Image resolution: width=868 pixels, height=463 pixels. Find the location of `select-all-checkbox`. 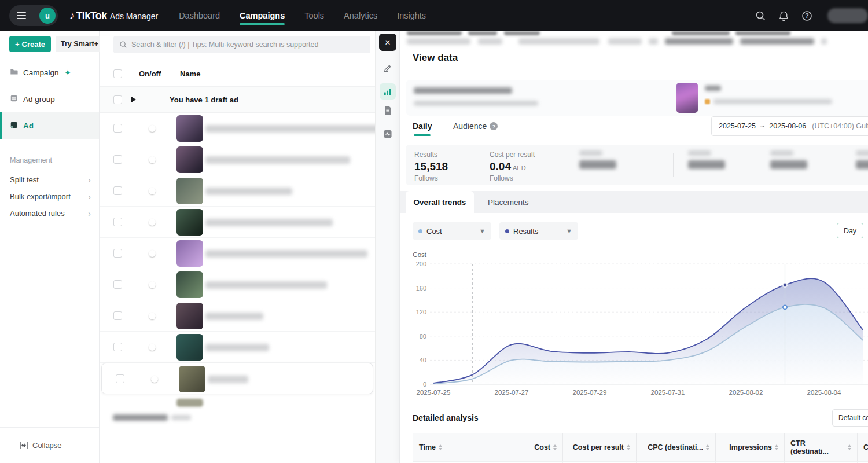

select-all-checkbox is located at coordinates (118, 74).